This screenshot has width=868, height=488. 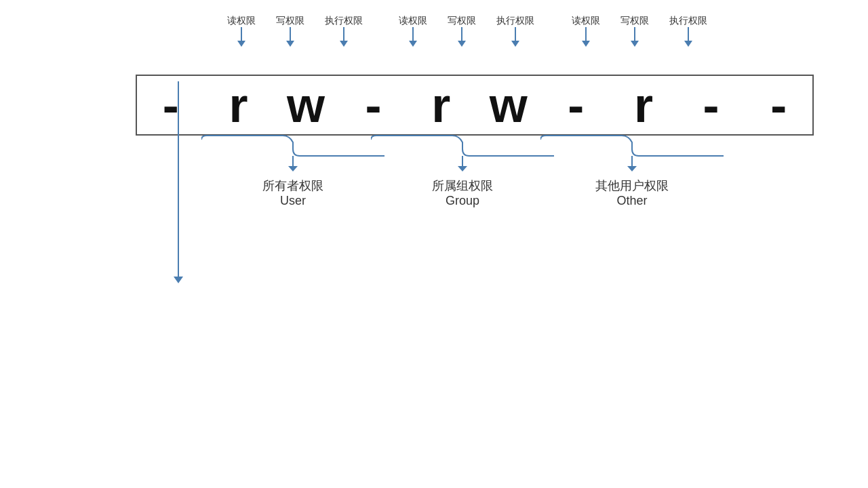 What do you see at coordinates (441, 105) in the screenshot?
I see `perm-char-4: r` at bounding box center [441, 105].